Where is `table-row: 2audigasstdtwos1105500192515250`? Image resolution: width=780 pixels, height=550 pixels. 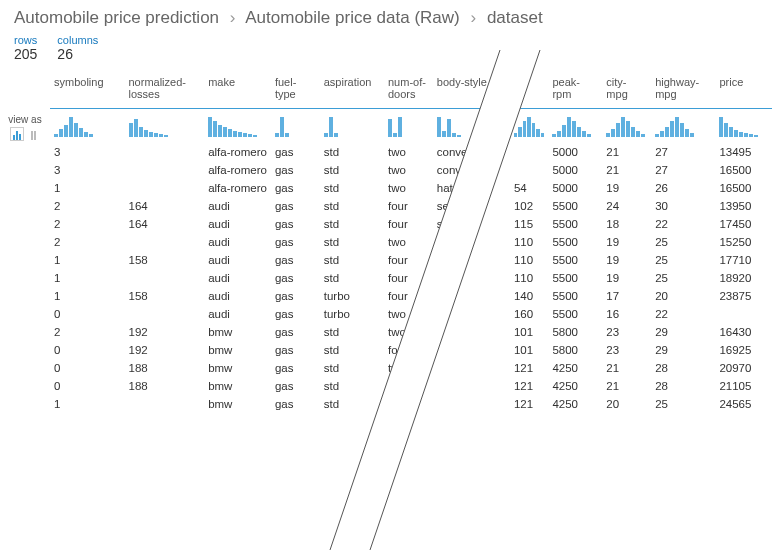
table-row: 2audigasstdtwos1105500192515250 is located at coordinates (411, 242).